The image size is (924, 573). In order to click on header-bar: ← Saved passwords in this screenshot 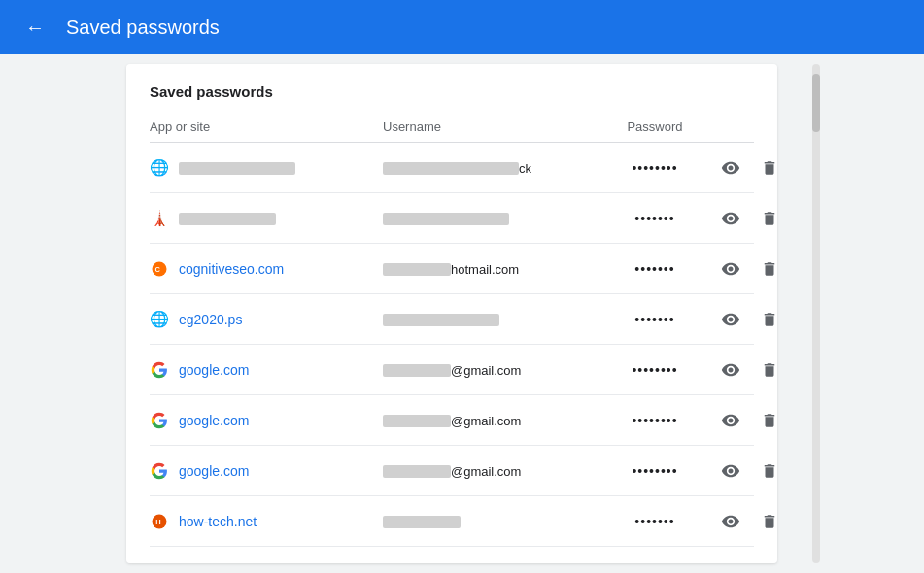, I will do `click(462, 27)`.